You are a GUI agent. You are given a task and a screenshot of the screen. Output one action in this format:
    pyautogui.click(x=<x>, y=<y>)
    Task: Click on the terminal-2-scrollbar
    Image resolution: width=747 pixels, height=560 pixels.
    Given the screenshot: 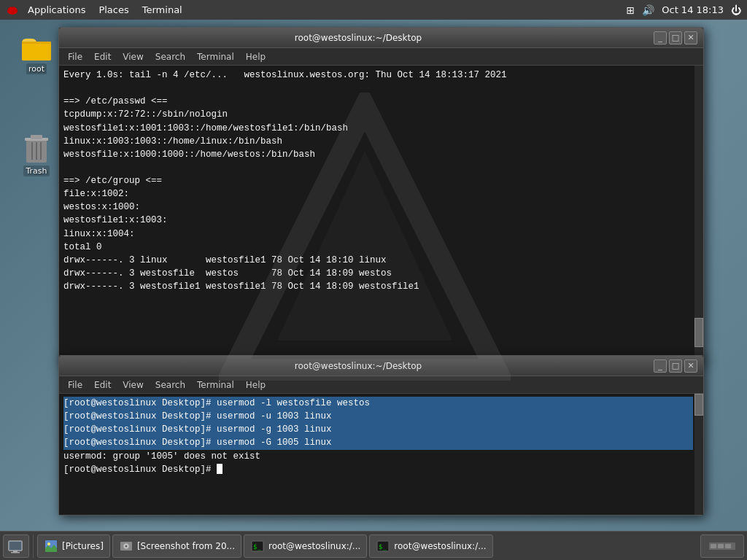 What is the action you would take?
    pyautogui.click(x=699, y=454)
    